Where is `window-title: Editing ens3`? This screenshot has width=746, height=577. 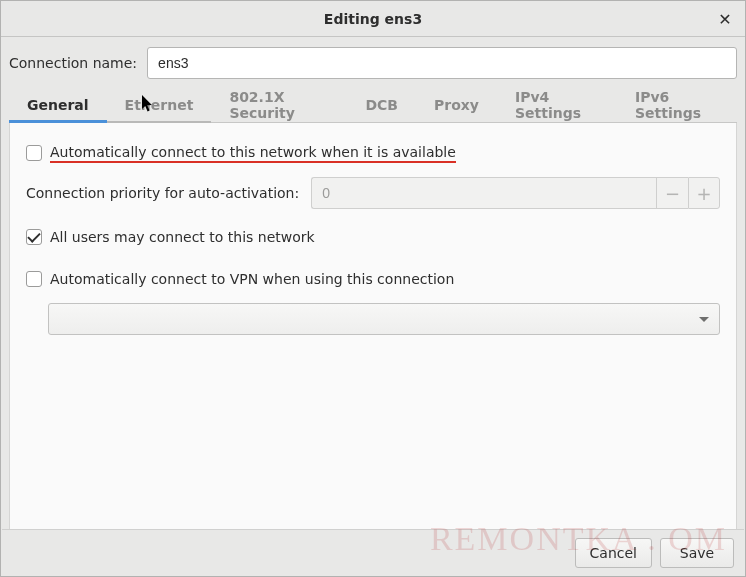 window-title: Editing ens3 is located at coordinates (373, 19).